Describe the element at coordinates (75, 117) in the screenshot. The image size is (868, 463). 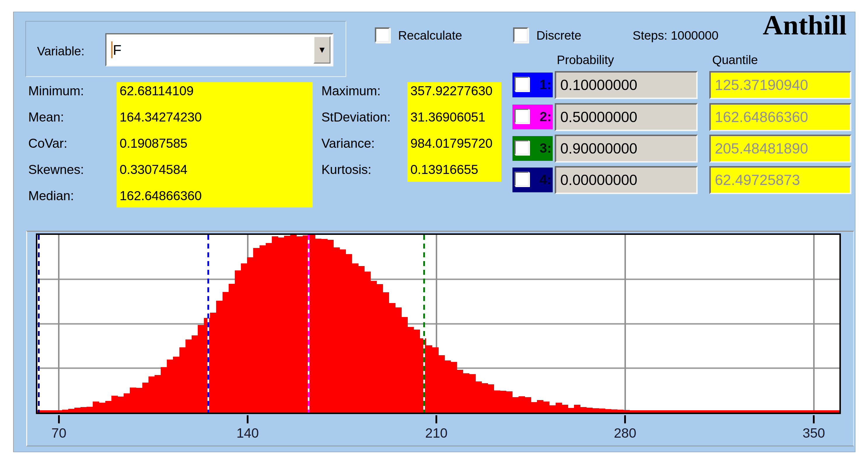
I see `stat-label-mean: Mean:` at that location.